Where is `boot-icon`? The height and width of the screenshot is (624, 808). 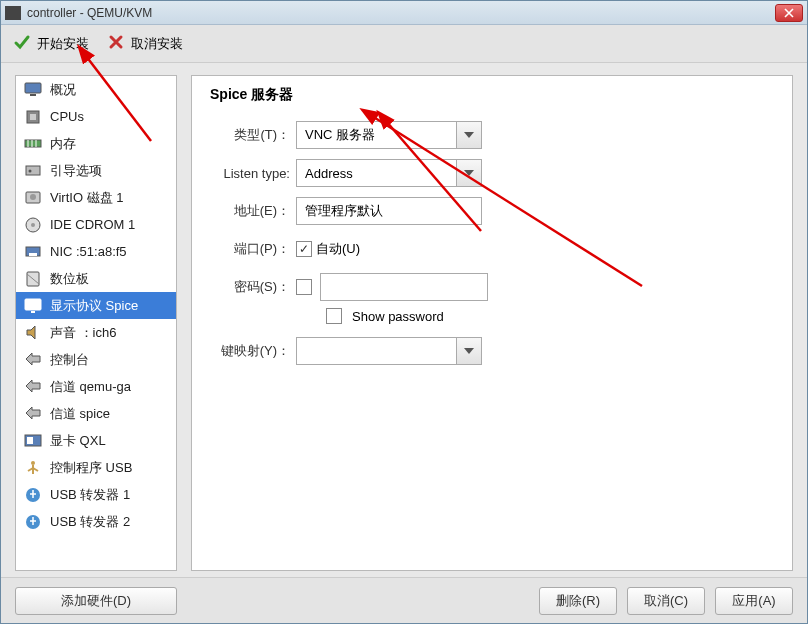
boot-icon is located at coordinates (33, 171).